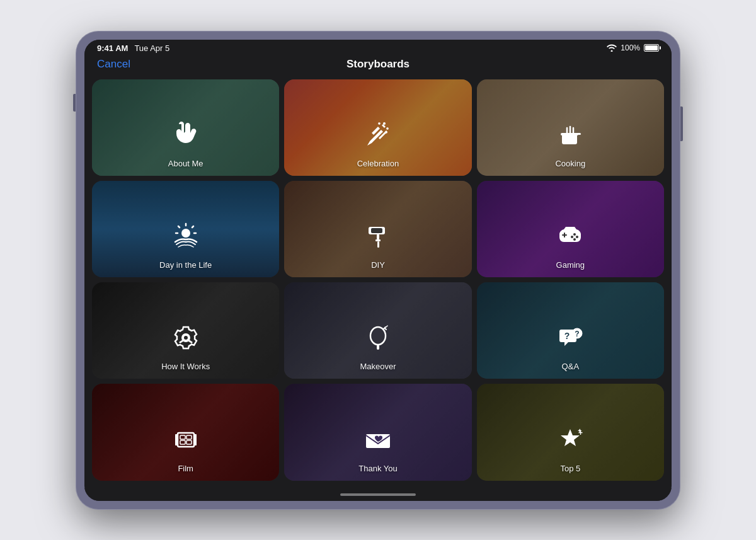 The height and width of the screenshot is (540, 756). I want to click on makeover-label: Makeover, so click(378, 367).